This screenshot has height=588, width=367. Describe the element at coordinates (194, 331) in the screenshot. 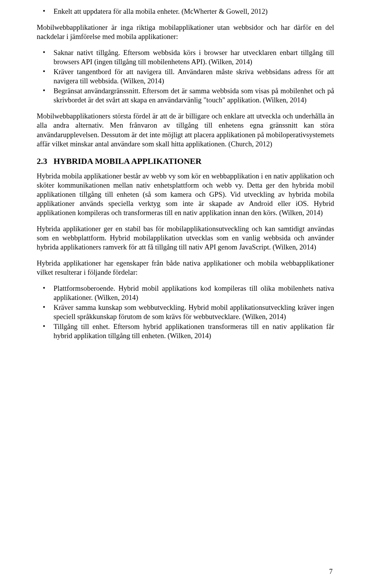

I see `list-item-text: Tillgång till enhet. Eftersom hybrid app…` at that location.